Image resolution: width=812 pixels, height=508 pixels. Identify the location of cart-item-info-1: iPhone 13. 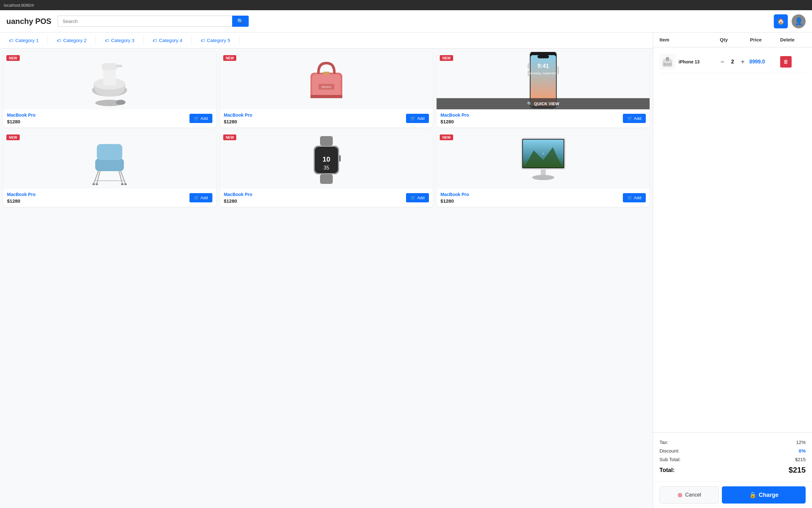
(688, 62).